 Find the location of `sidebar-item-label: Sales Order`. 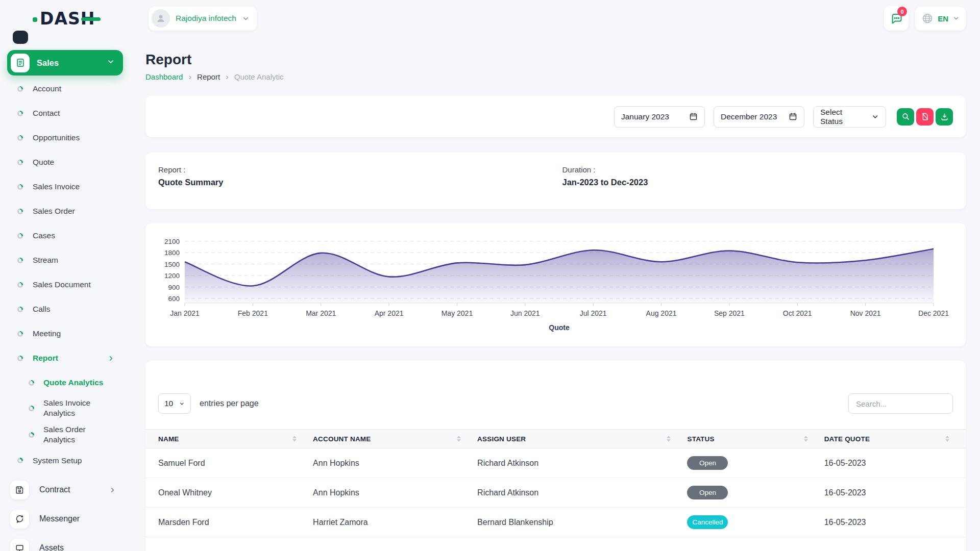

sidebar-item-label: Sales Order is located at coordinates (54, 211).